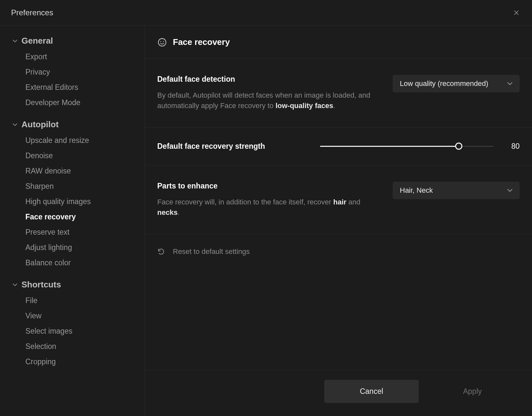 The image size is (532, 416). I want to click on select-value: Hair, Neck, so click(416, 190).